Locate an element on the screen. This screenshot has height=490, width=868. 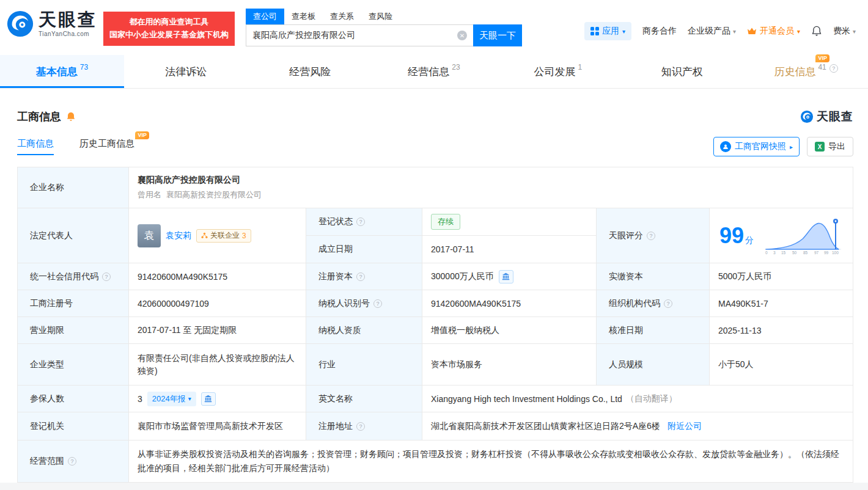
search-tab-company: 查公司 is located at coordinates (265, 16).